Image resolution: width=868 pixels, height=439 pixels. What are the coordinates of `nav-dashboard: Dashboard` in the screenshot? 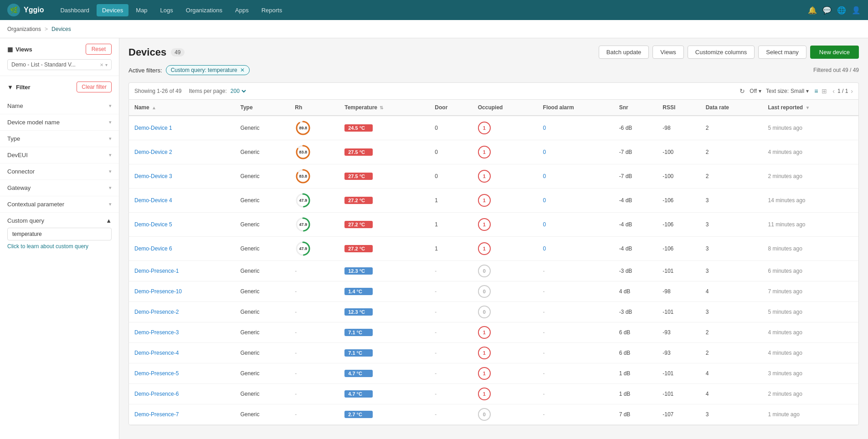 It's located at (75, 10).